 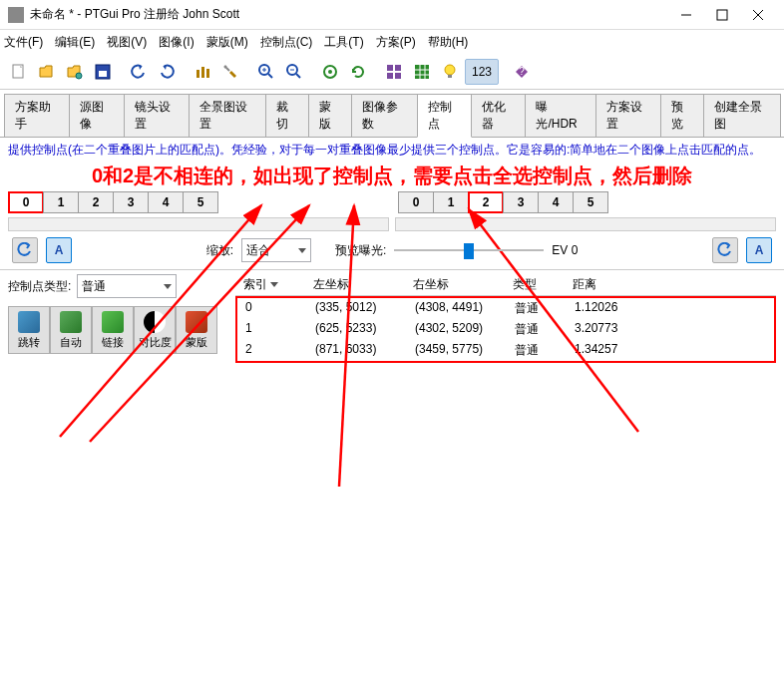 What do you see at coordinates (499, 116) in the screenshot?
I see `tab-optimizer: 优化器` at bounding box center [499, 116].